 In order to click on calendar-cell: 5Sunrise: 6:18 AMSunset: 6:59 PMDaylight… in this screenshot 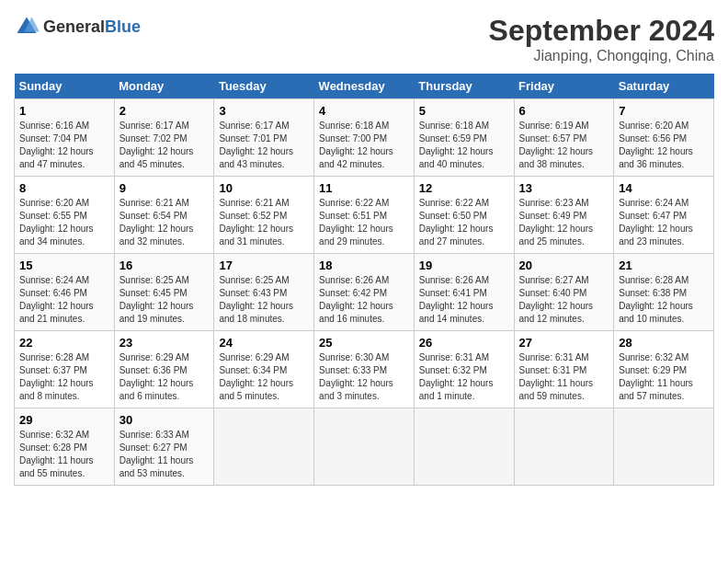, I will do `click(463, 138)`.